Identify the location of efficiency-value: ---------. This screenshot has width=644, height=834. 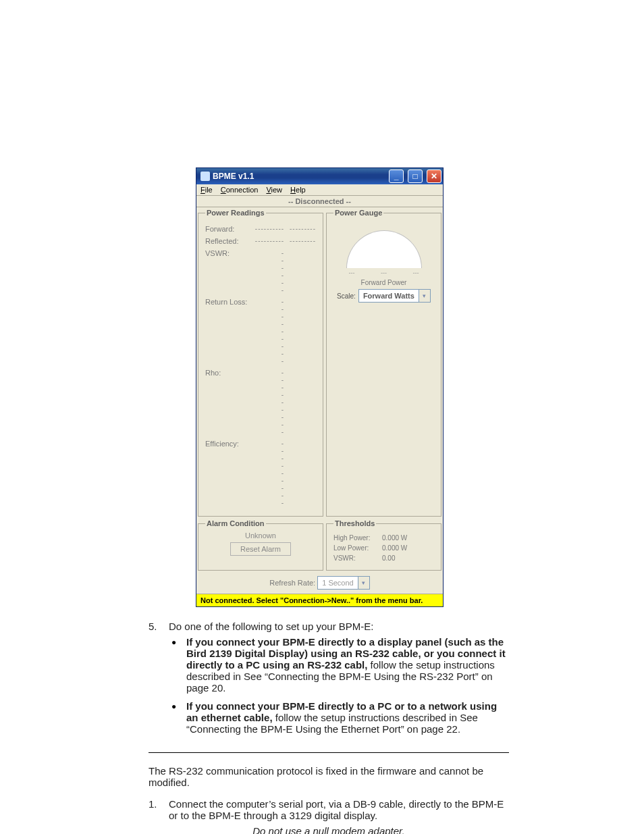
(283, 473).